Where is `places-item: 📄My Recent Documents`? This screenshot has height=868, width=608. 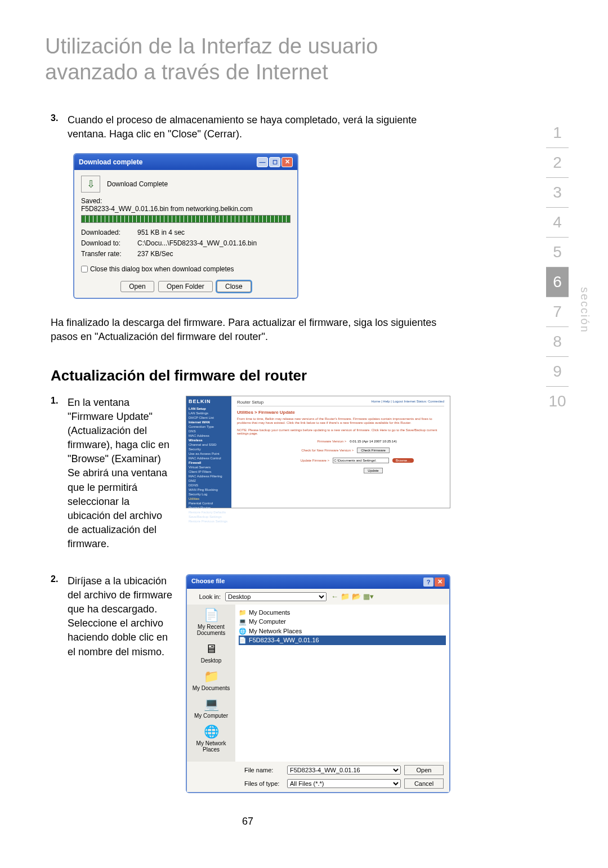
places-item: 📄My Recent Documents is located at coordinates (211, 622).